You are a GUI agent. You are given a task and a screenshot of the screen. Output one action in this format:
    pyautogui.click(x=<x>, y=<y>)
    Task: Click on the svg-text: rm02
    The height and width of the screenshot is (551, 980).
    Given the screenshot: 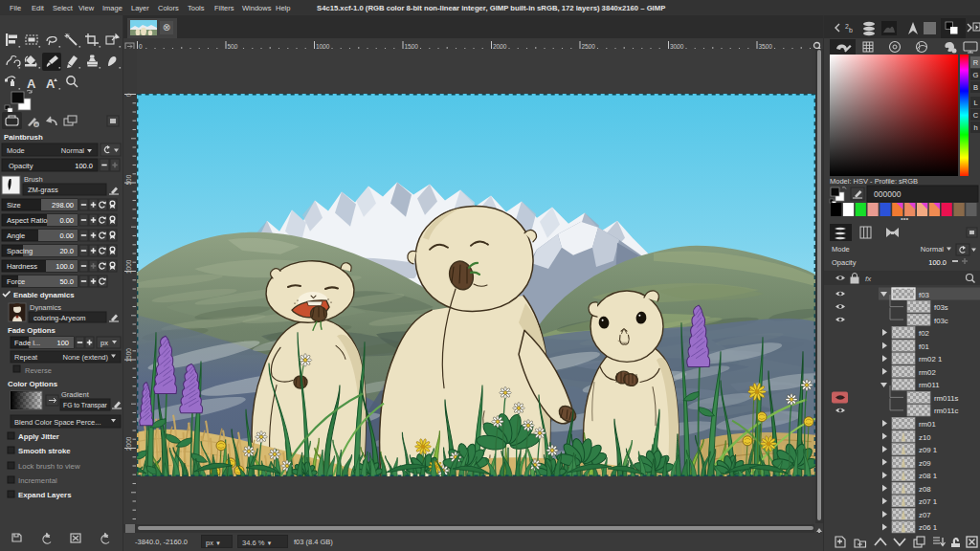 What is the action you would take?
    pyautogui.click(x=927, y=373)
    